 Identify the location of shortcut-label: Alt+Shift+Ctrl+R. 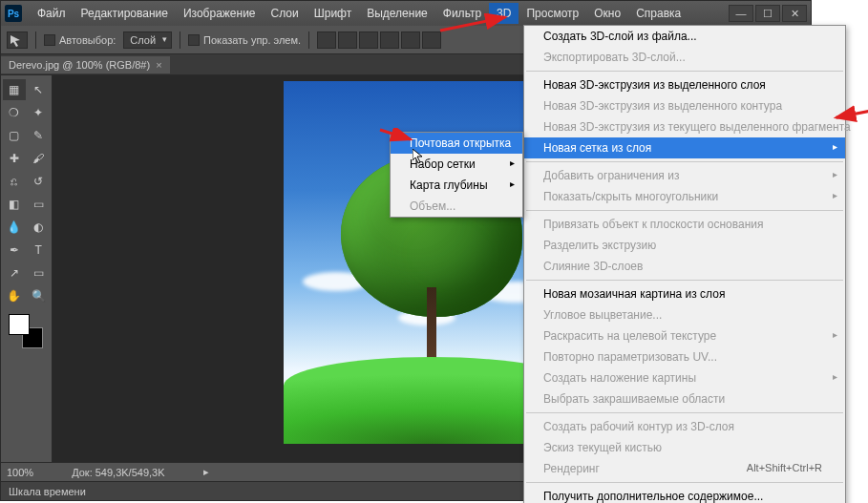
(785, 468).